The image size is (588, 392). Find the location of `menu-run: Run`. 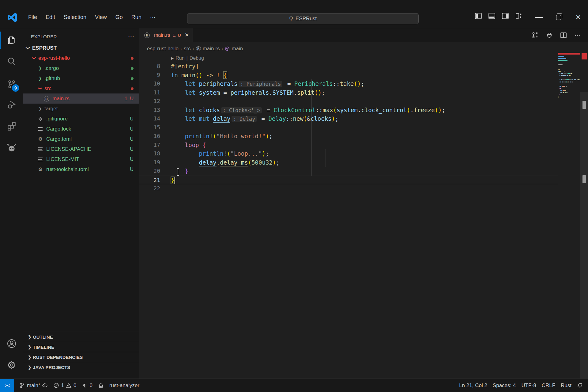

menu-run: Run is located at coordinates (137, 17).